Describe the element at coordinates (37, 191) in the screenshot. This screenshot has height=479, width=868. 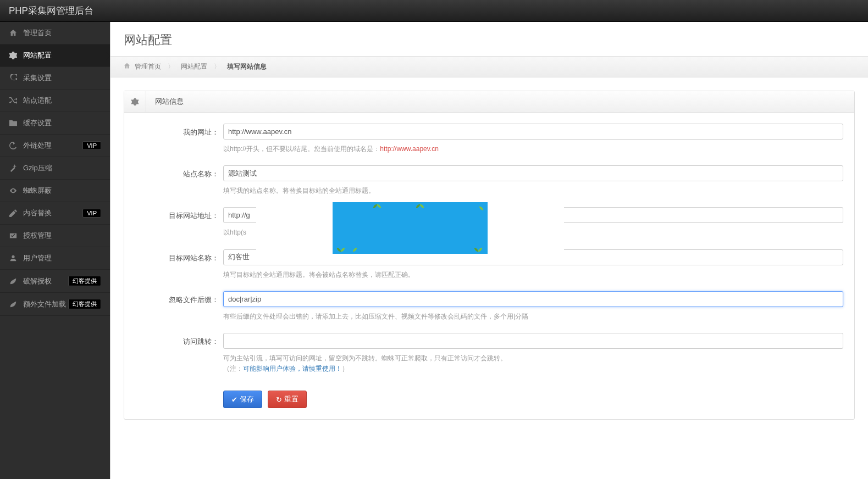
I see `sidebar-item-label: 蜘蛛屏蔽` at that location.